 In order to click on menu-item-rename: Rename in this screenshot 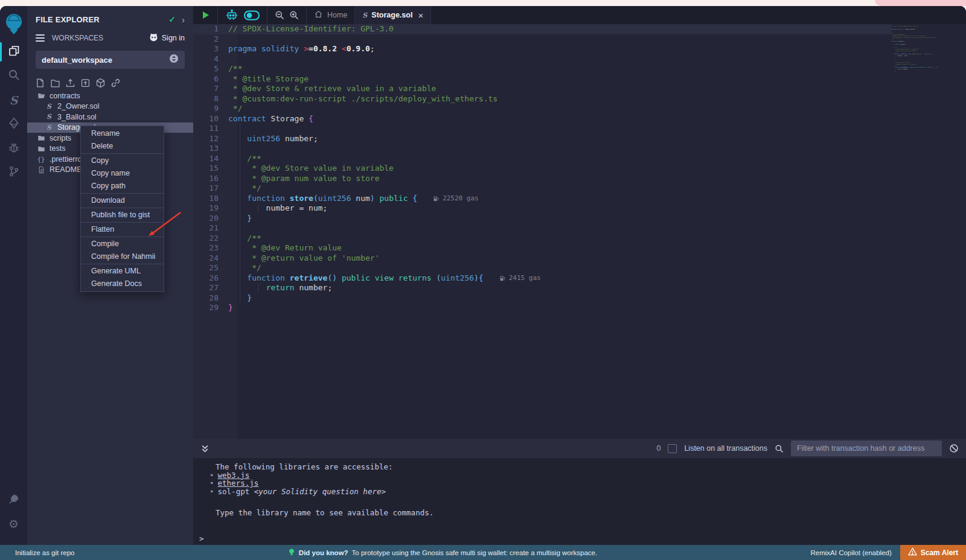, I will do `click(122, 134)`.